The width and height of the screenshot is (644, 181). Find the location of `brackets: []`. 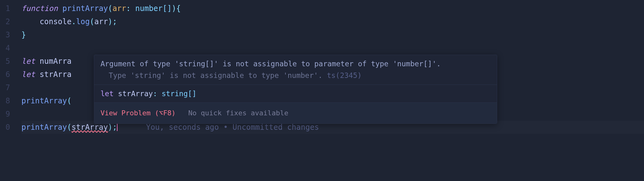

brackets: [] is located at coordinates (167, 8).